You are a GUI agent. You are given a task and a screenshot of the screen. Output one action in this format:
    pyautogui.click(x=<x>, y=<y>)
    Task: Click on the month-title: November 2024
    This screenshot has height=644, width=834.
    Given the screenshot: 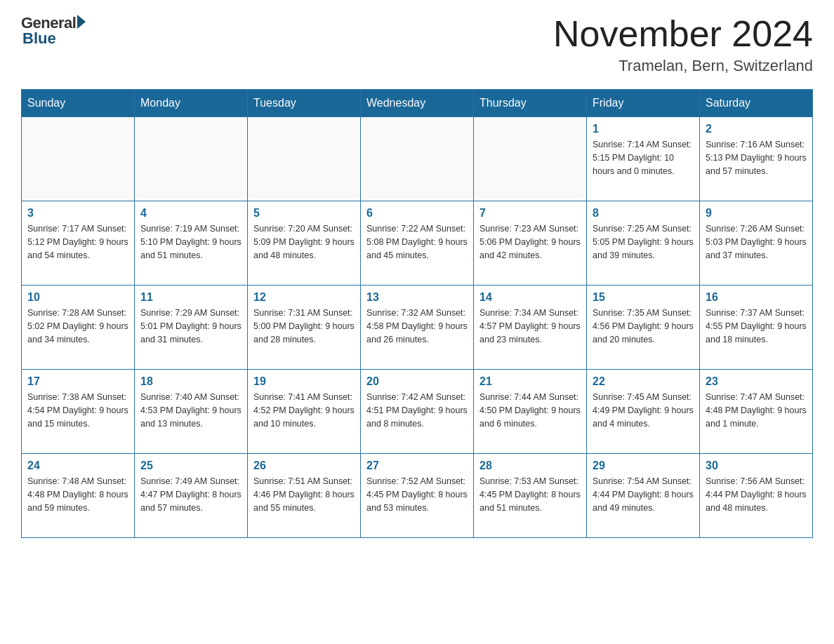 What is the action you would take?
    pyautogui.click(x=683, y=34)
    